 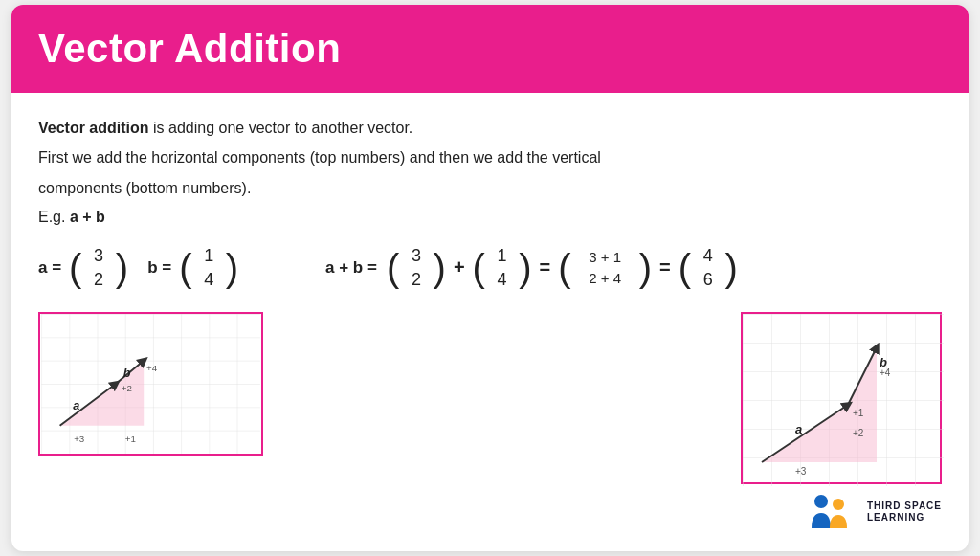 What do you see at coordinates (565, 268) in the screenshot?
I see `paren-left-add3: (` at bounding box center [565, 268].